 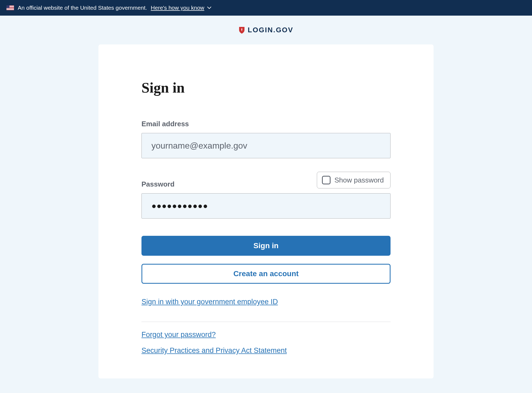 What do you see at coordinates (209, 8) in the screenshot?
I see `chevron-down-icon` at bounding box center [209, 8].